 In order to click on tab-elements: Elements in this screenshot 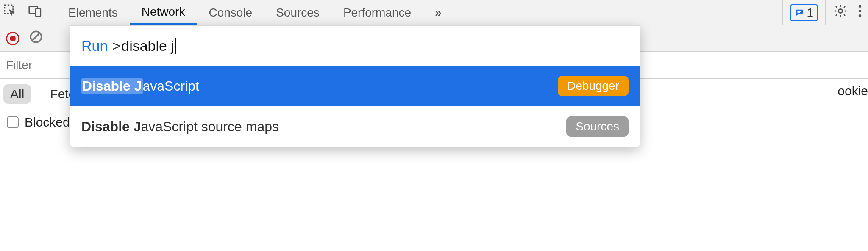, I will do `click(93, 13)`.